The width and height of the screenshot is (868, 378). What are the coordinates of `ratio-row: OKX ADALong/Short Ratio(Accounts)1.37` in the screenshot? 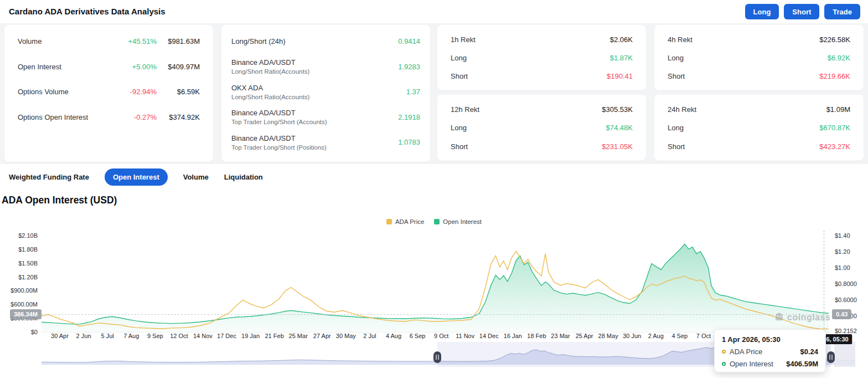 It's located at (326, 92).